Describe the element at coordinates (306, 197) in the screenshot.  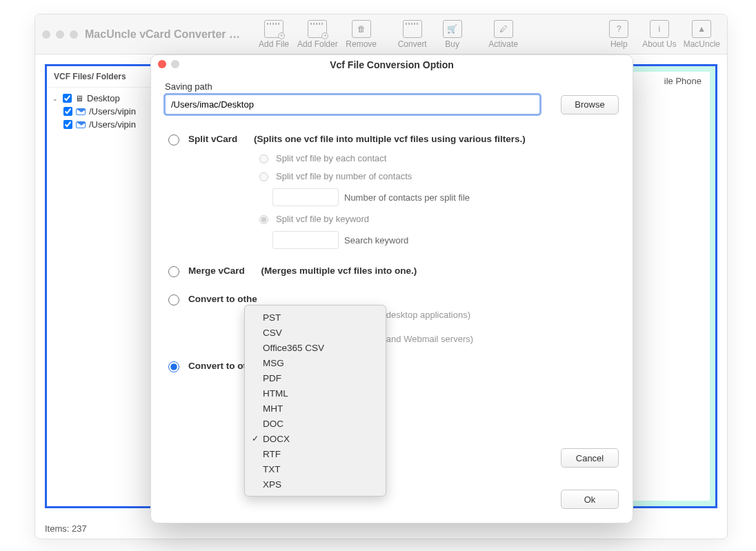
I see `contacts-per-file-input` at that location.